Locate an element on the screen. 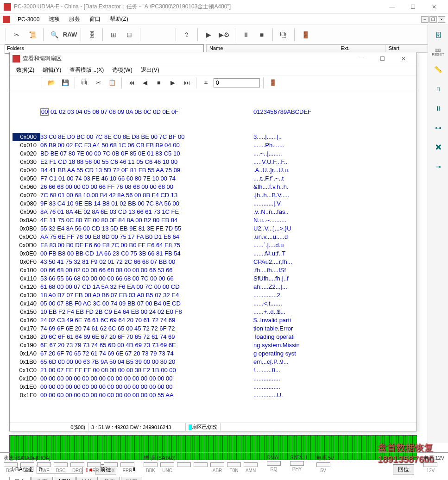 This screenshot has width=448, height=480. hex-blank1 is located at coordinates (19, 83).